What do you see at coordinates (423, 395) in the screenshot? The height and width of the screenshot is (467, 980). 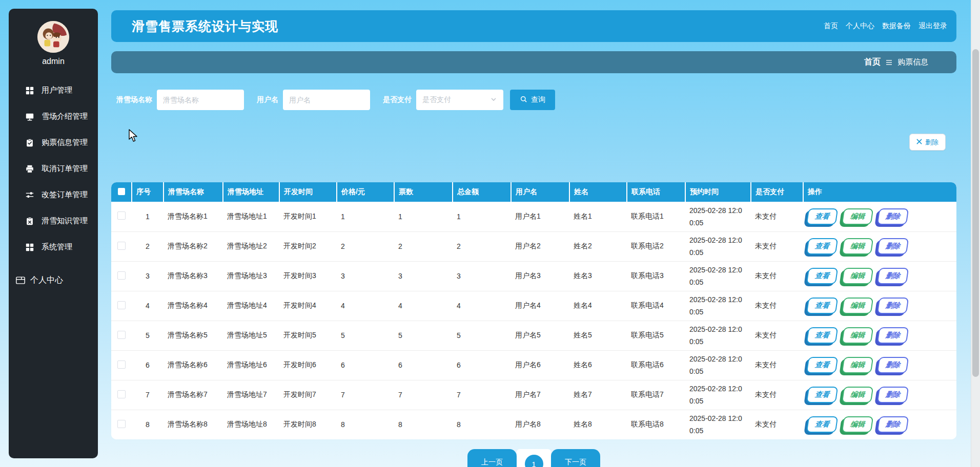 I see `cell-tickets: 7` at bounding box center [423, 395].